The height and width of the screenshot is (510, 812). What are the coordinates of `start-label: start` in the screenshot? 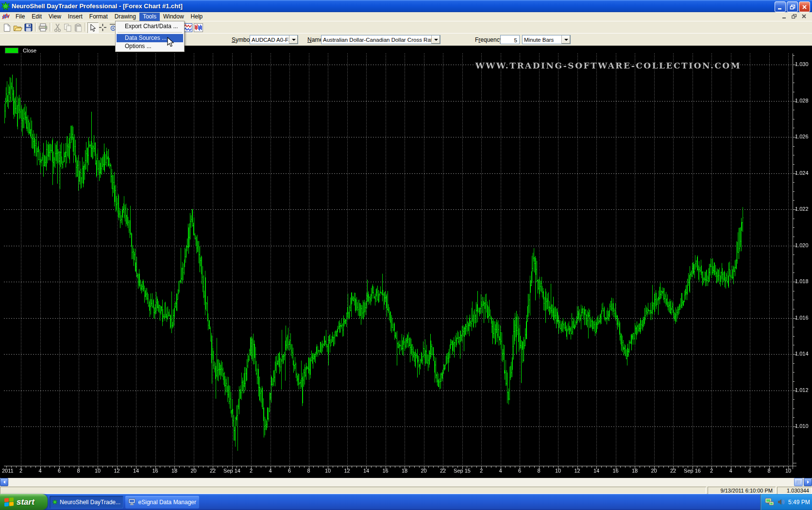 It's located at (25, 502).